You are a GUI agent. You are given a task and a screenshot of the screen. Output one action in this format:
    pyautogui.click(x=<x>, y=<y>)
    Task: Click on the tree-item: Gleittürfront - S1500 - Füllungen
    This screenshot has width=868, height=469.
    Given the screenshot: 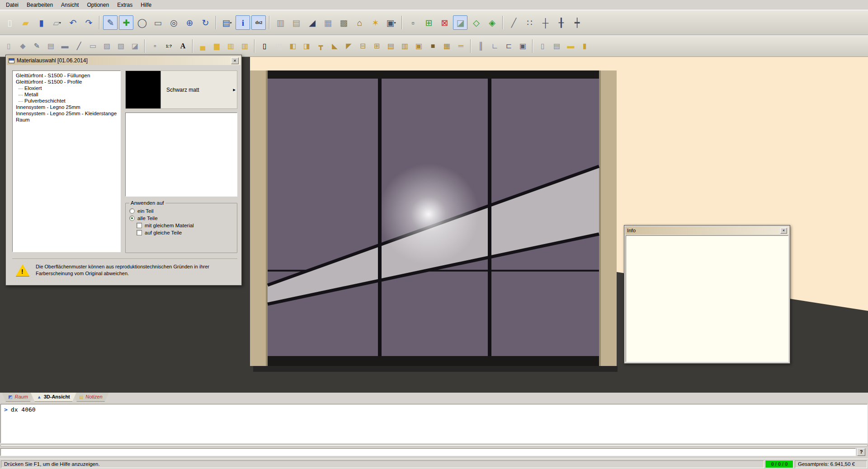 What is the action you would take?
    pyautogui.click(x=66, y=75)
    